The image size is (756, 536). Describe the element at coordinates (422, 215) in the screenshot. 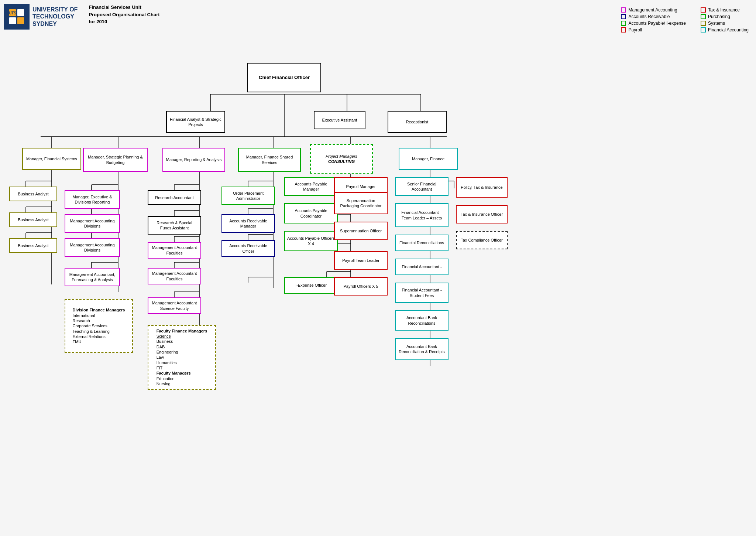

I see `fa-team-leader-label: Financial Accountant – Team Leader – Ass…` at that location.